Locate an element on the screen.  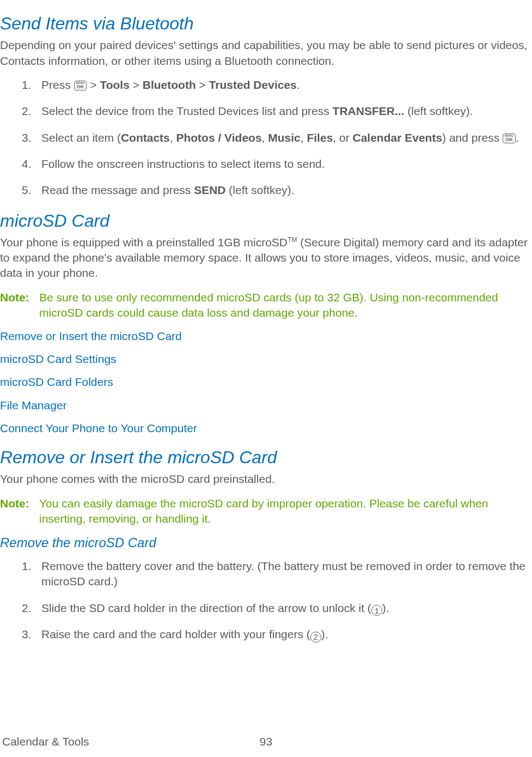
step-2: 2. Select the device from the Trusted De… is located at coordinates (277, 111).